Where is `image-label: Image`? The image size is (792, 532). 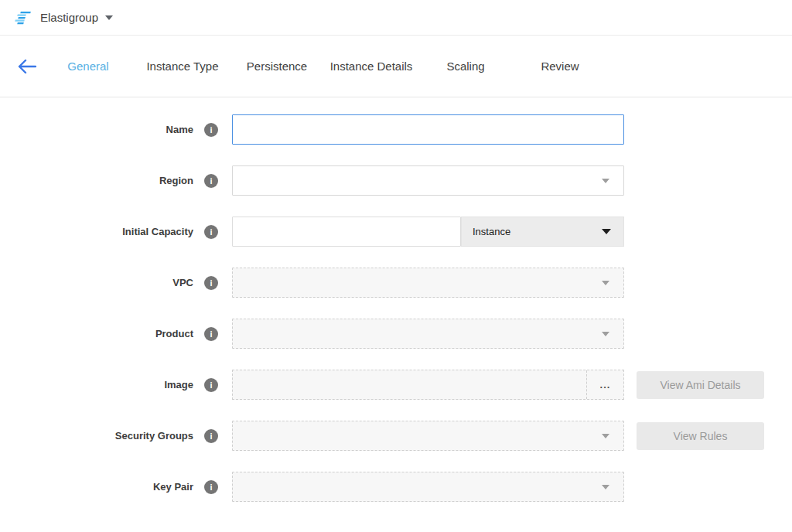 image-label: Image is located at coordinates (97, 385).